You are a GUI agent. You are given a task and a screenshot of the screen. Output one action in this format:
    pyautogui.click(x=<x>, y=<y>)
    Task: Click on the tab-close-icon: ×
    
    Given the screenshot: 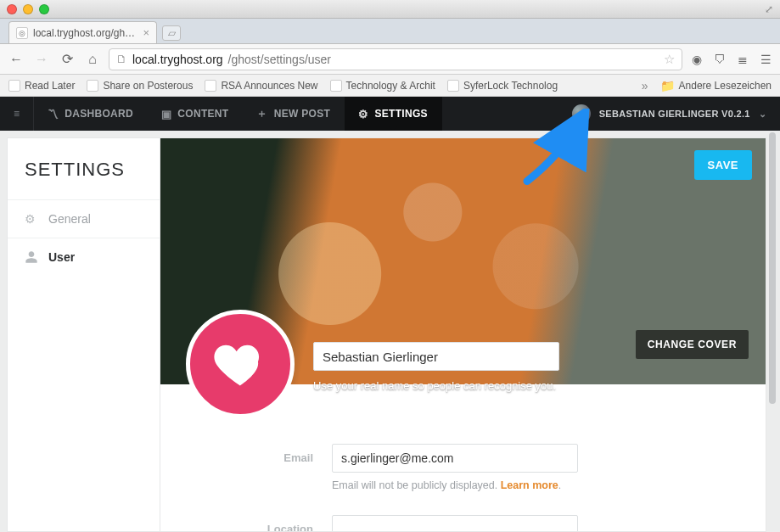 What is the action you would take?
    pyautogui.click(x=146, y=32)
    